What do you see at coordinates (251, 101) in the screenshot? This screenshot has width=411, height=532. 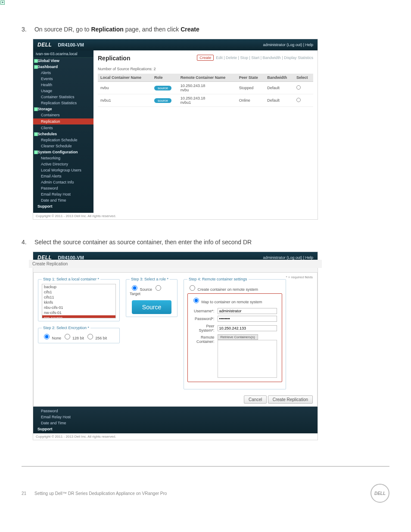 I see `cell-peer: Online` at bounding box center [251, 101].